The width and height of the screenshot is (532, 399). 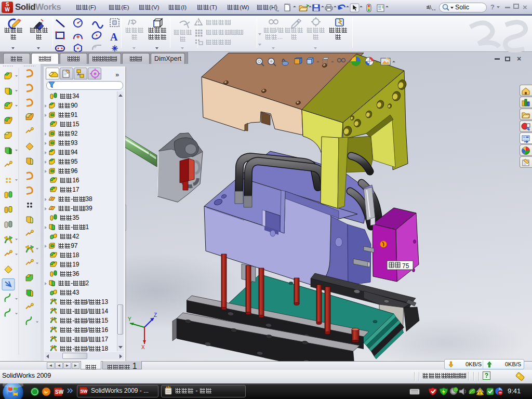 What do you see at coordinates (155, 315) in the screenshot?
I see `svg-text: Z` at bounding box center [155, 315].